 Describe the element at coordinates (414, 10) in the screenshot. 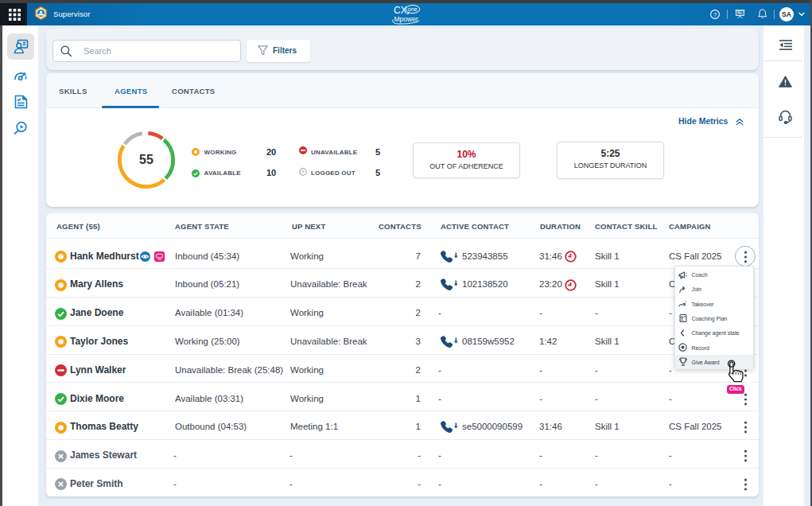

I see `svg-text: one` at that location.